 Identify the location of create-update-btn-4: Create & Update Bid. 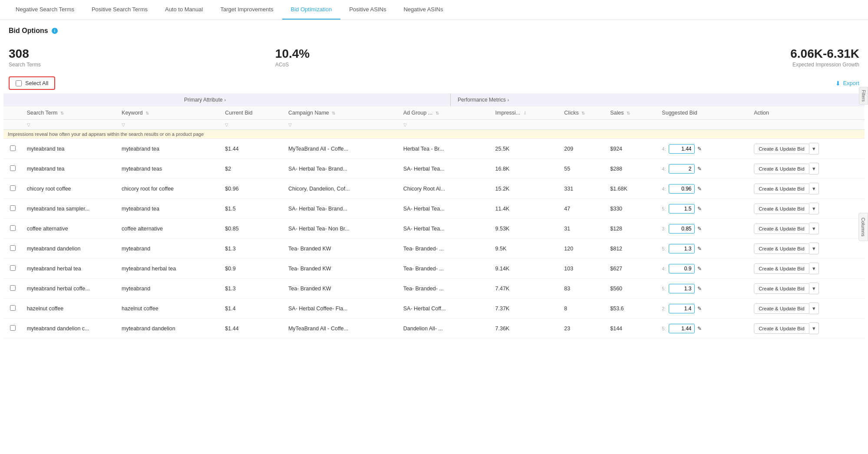
(782, 229).